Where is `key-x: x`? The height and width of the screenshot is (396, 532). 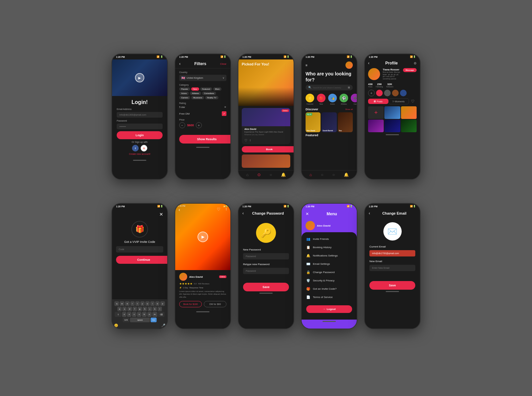
key-x: x is located at coordinates (129, 314).